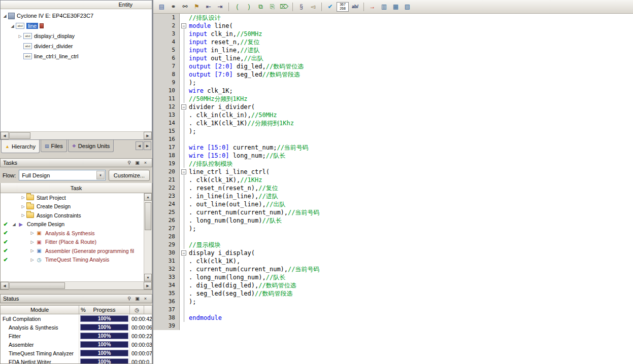 The width and height of the screenshot is (633, 364). What do you see at coordinates (105, 310) in the screenshot?
I see `column-header-progress: % Progress` at bounding box center [105, 310].